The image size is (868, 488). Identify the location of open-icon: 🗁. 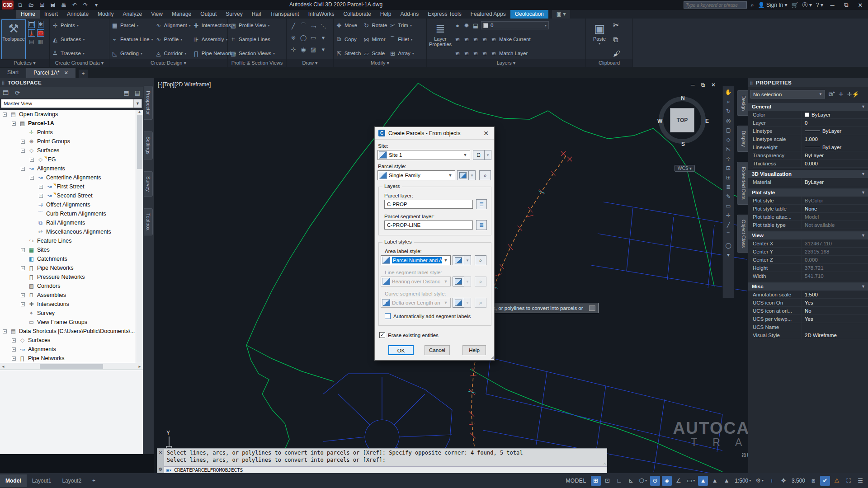
(31, 5).